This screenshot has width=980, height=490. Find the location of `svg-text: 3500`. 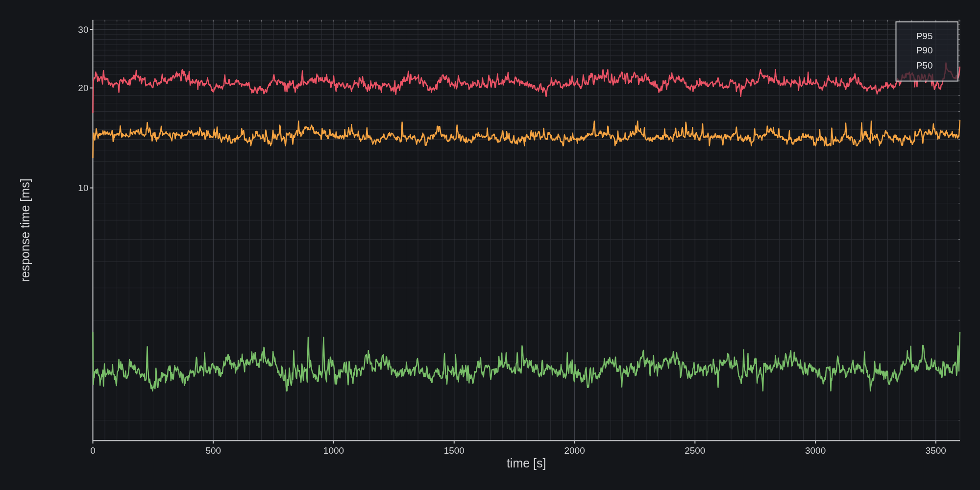

svg-text: 3500 is located at coordinates (936, 451).